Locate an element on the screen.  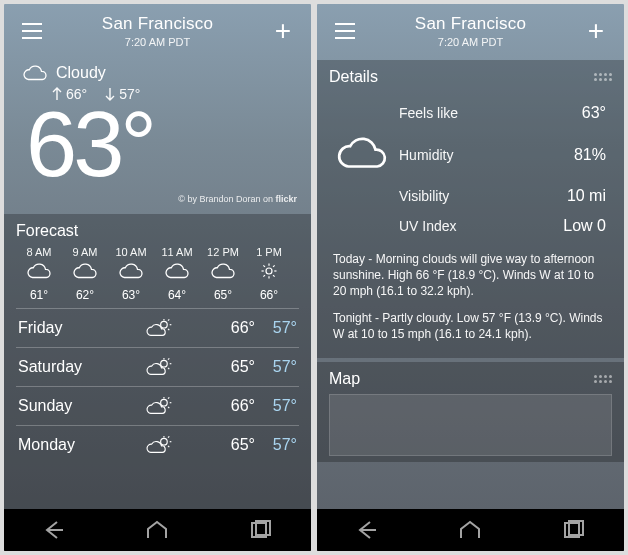
current-temp: 63° is located at coordinates (160, 144).